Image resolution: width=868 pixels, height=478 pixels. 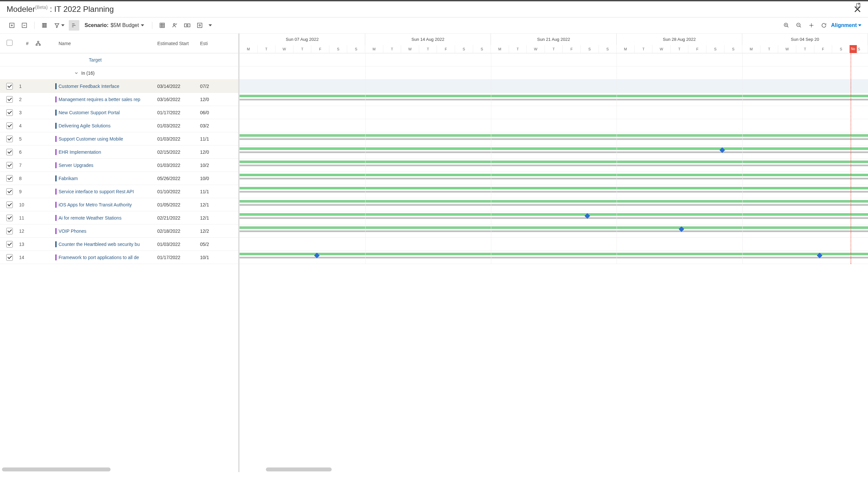 I want to click on table-row: 7 Server Upgrades 01/03/2022 10/2, so click(x=119, y=165).